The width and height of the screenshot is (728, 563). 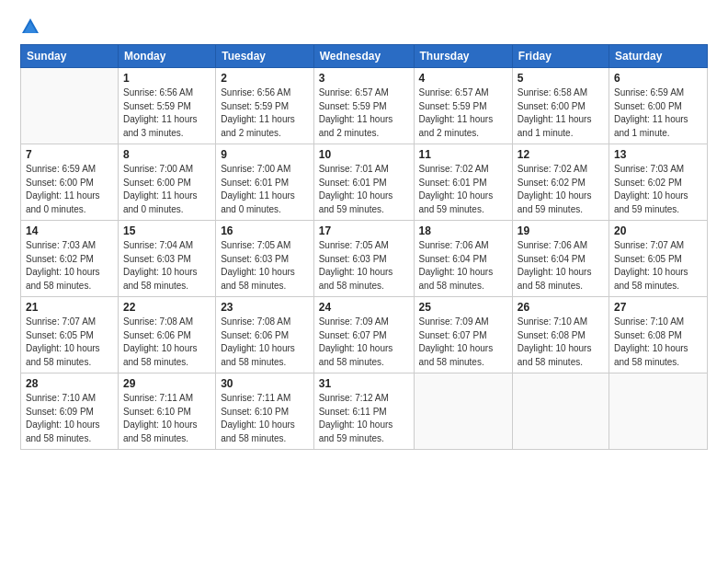 I want to click on day-info: Sunrise: 7:00 AM Sunset: 6:01 PM Dayligh…, so click(x=265, y=190).